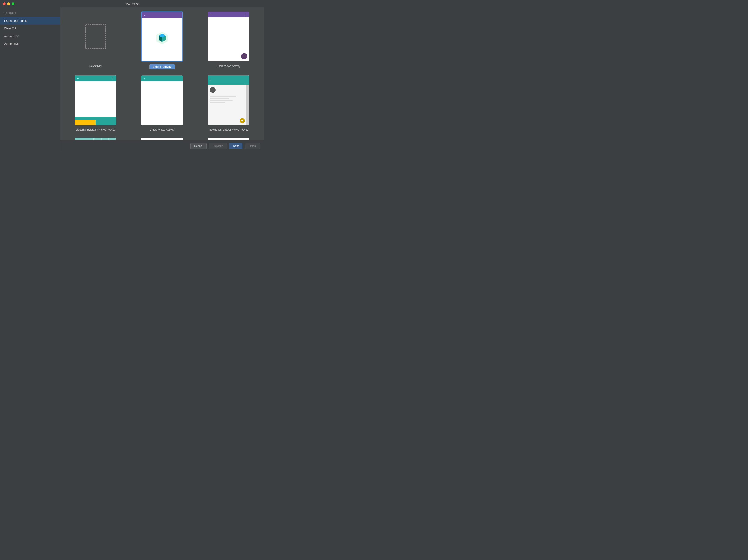  Describe the element at coordinates (229, 15) in the screenshot. I see `phone-topbar-basic: ← ⋮` at that location.